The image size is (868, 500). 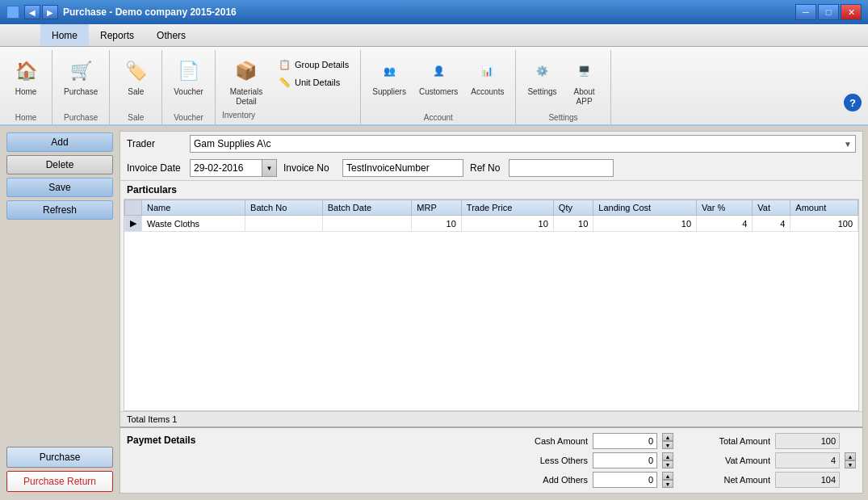 What do you see at coordinates (189, 77) in the screenshot?
I see `ribbon-voucher-button: 📄 Voucher` at bounding box center [189, 77].